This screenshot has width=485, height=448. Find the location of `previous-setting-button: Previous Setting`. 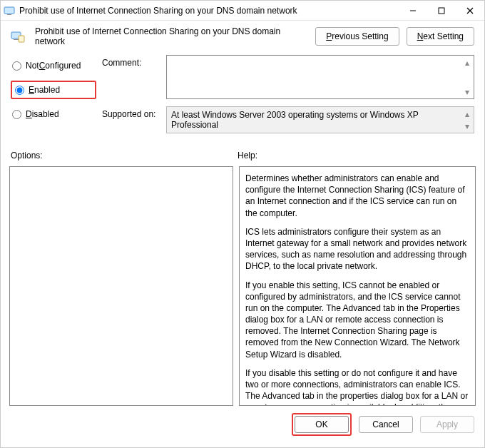

previous-setting-button: Previous Setting is located at coordinates (357, 36).